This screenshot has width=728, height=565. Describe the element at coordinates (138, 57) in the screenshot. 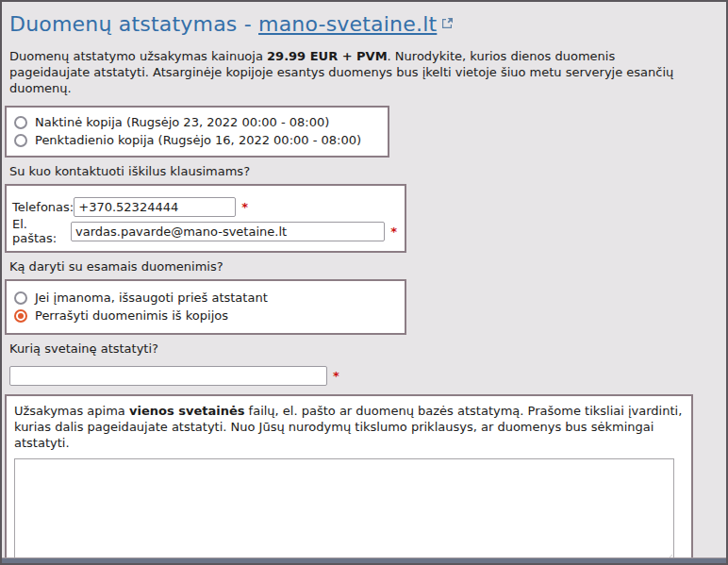

I see `intro-part1: Duomenų atstatymo užsakymas kainuoja` at that location.